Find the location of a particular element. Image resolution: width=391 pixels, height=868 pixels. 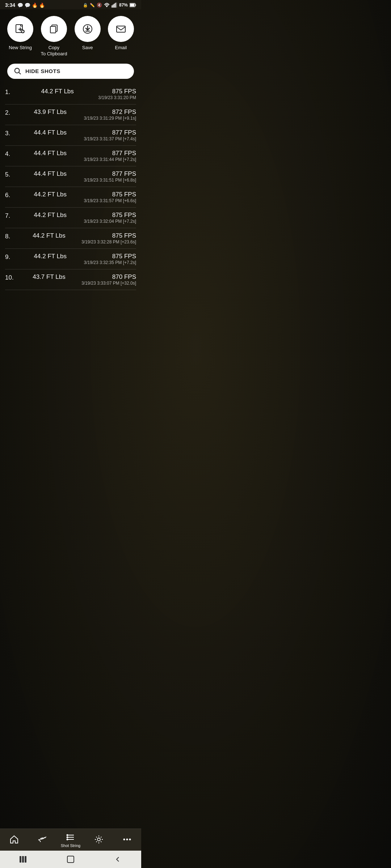

shot-time: 3/19/23 3:31:20 PM is located at coordinates (117, 98).